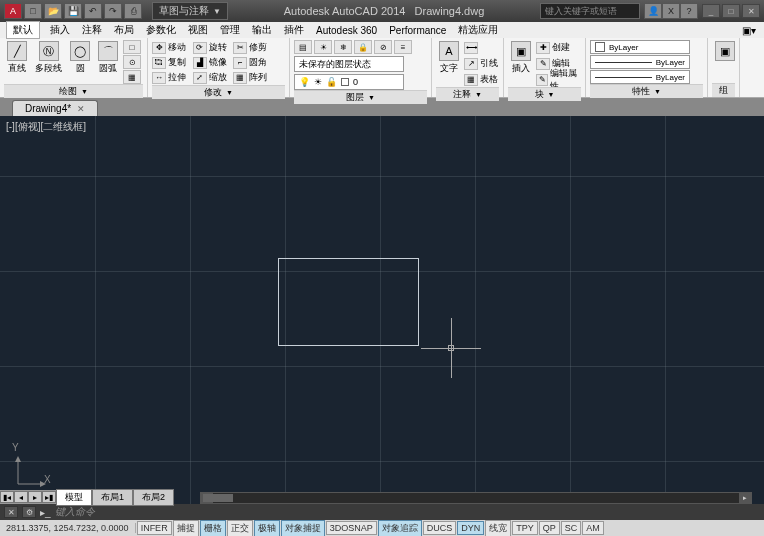 The image size is (764, 536). Describe the element at coordinates (240, 528) in the screenshot. I see `status-ortho: 正交` at that location.